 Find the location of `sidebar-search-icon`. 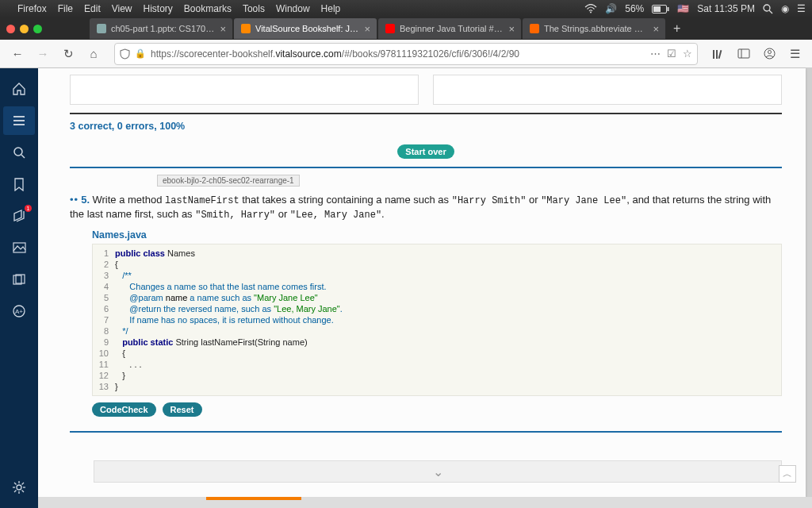

sidebar-search-icon is located at coordinates (19, 152).